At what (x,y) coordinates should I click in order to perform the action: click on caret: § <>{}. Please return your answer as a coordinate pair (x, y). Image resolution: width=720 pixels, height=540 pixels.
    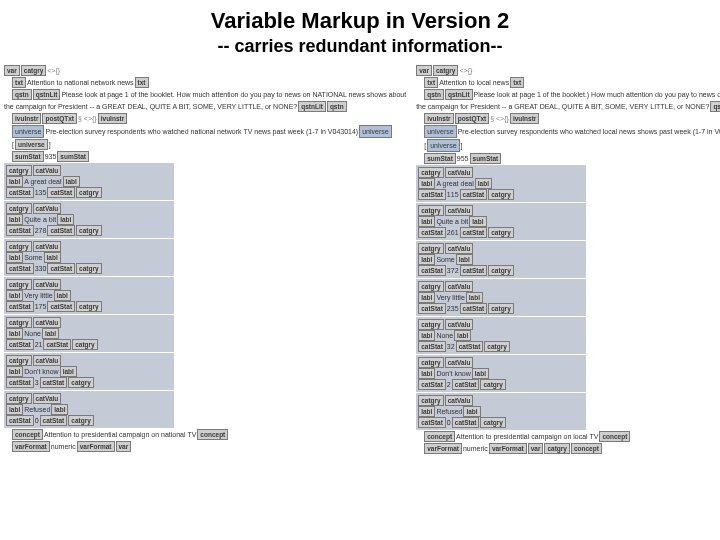
    Looking at the image, I should click on (500, 118).